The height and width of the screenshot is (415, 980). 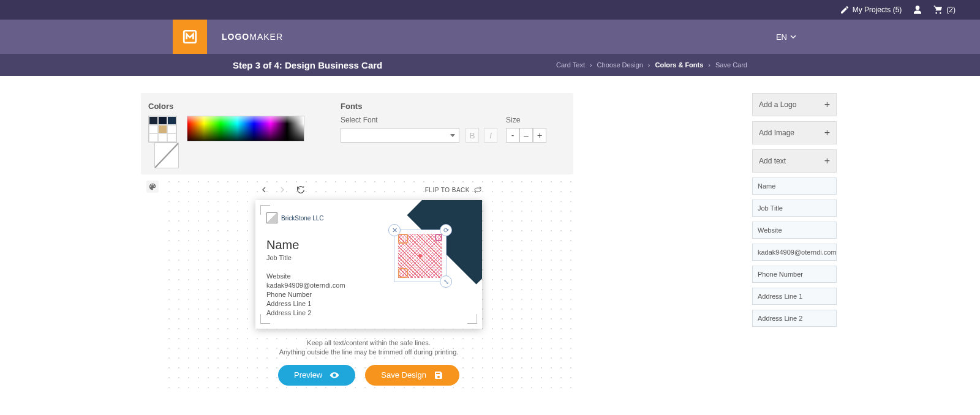 I want to click on account-icon, so click(x=918, y=10).